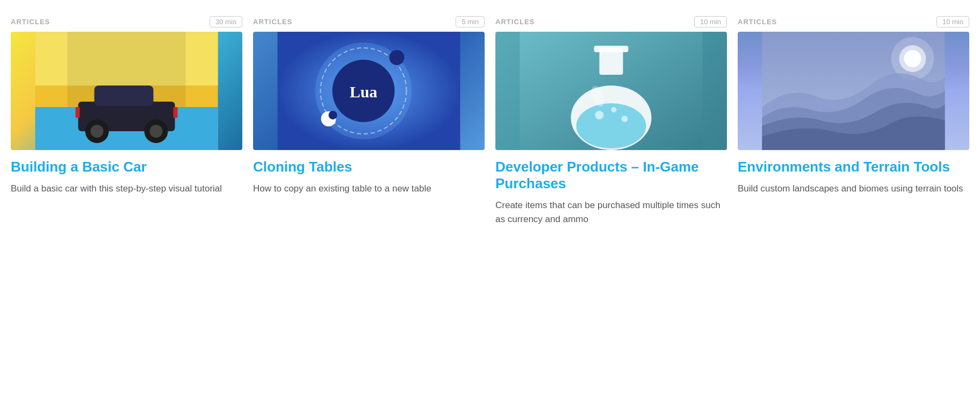  What do you see at coordinates (127, 91) in the screenshot?
I see `card-image-car` at bounding box center [127, 91].